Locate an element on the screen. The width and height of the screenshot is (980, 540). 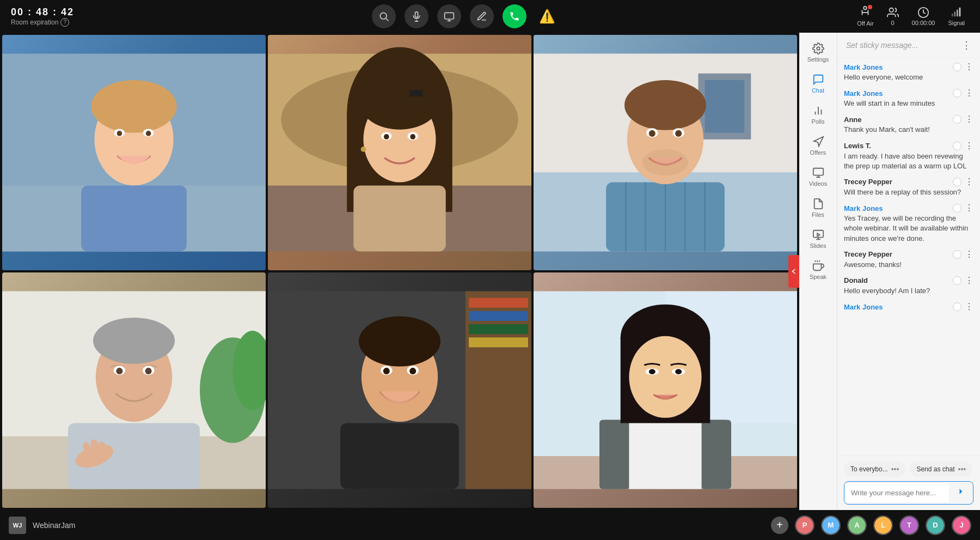
screen-share-button is located at coordinates (449, 16).